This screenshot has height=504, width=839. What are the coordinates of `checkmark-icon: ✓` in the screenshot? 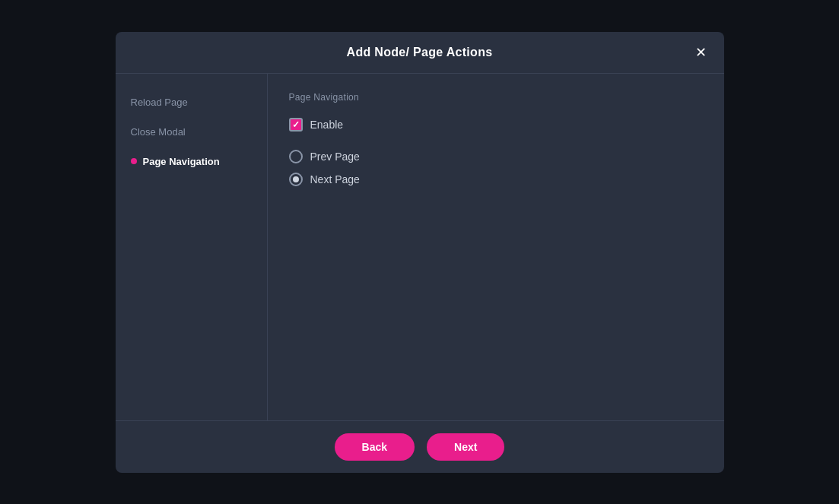 It's located at (296, 125).